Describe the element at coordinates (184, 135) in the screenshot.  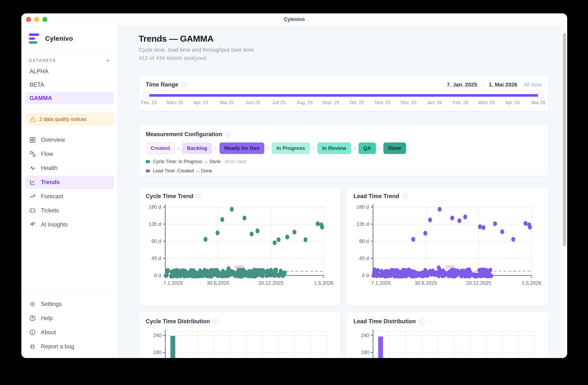
I see `measurement-configuration-title: Measurement Configuration` at that location.